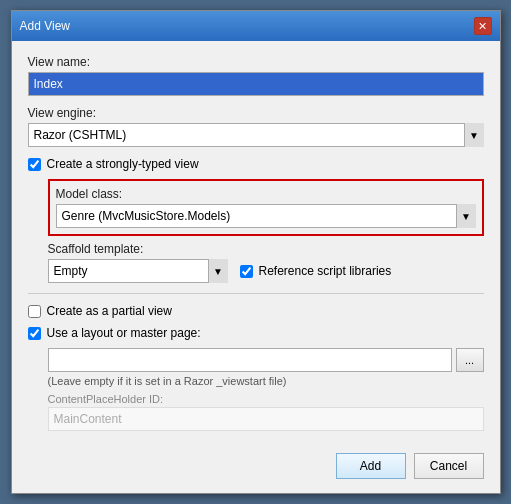 The image size is (511, 504). I want to click on strongly-typed-checkbox, so click(34, 164).